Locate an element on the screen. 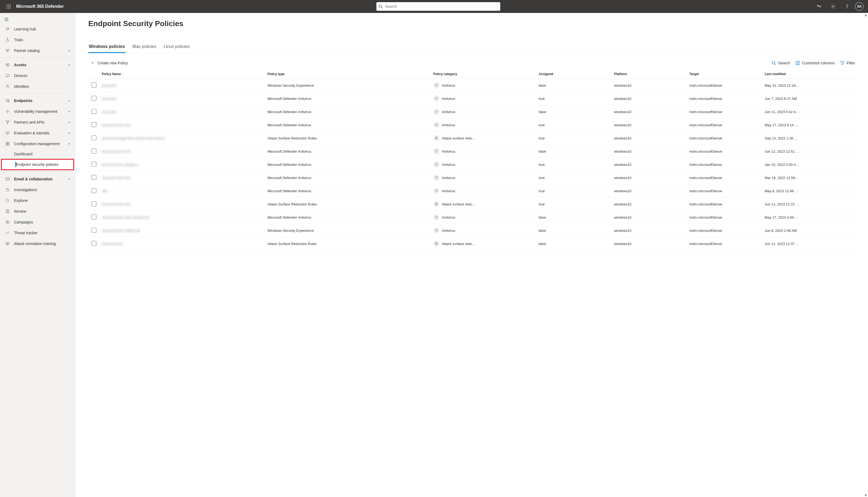  sidebar-item-identities: Identities is located at coordinates (38, 86).